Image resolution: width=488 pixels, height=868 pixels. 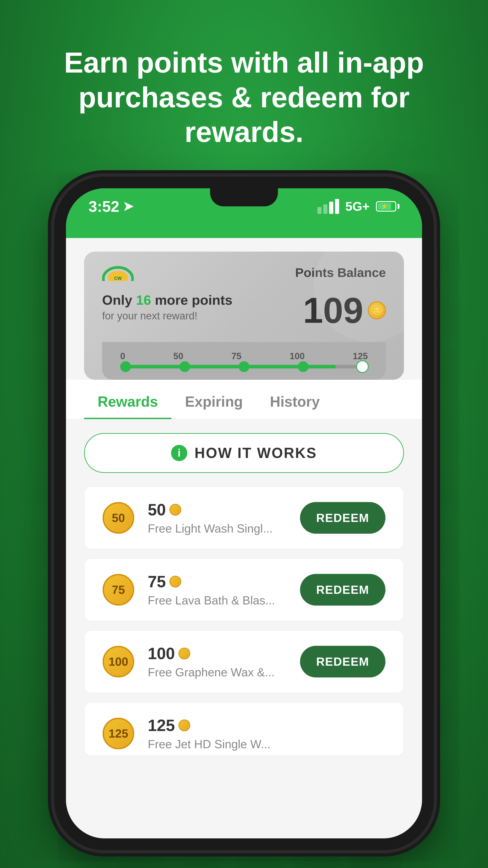 I want to click on reward-coin-125: 125, so click(x=119, y=734).